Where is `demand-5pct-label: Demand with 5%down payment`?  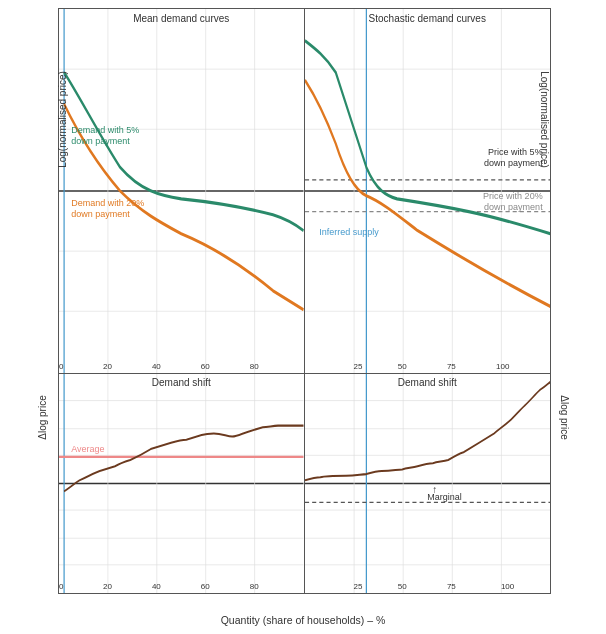
demand-5pct-label: Demand with 5%down payment is located at coordinates (105, 136).